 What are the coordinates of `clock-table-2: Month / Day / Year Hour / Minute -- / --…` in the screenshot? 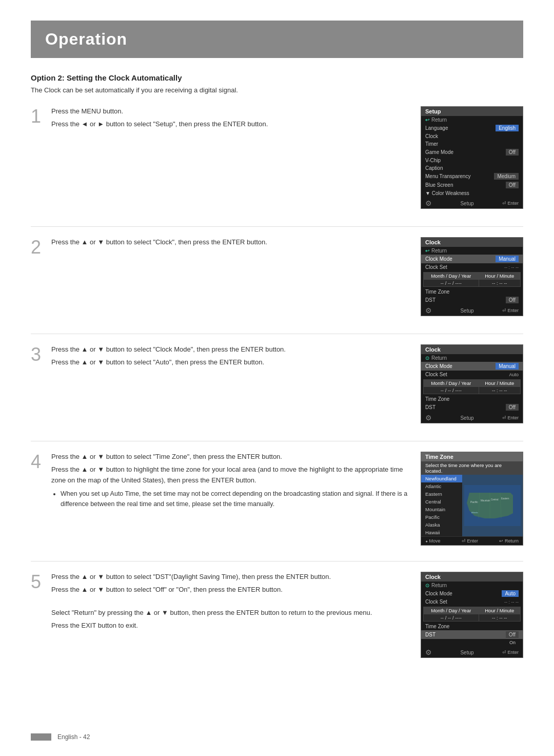 It's located at (472, 279).